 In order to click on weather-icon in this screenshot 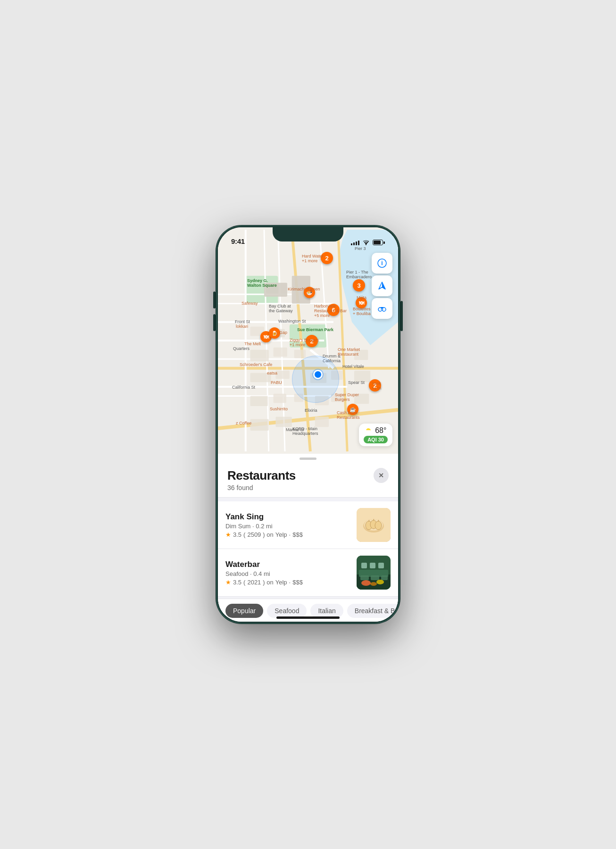, I will do `click(368, 431)`.